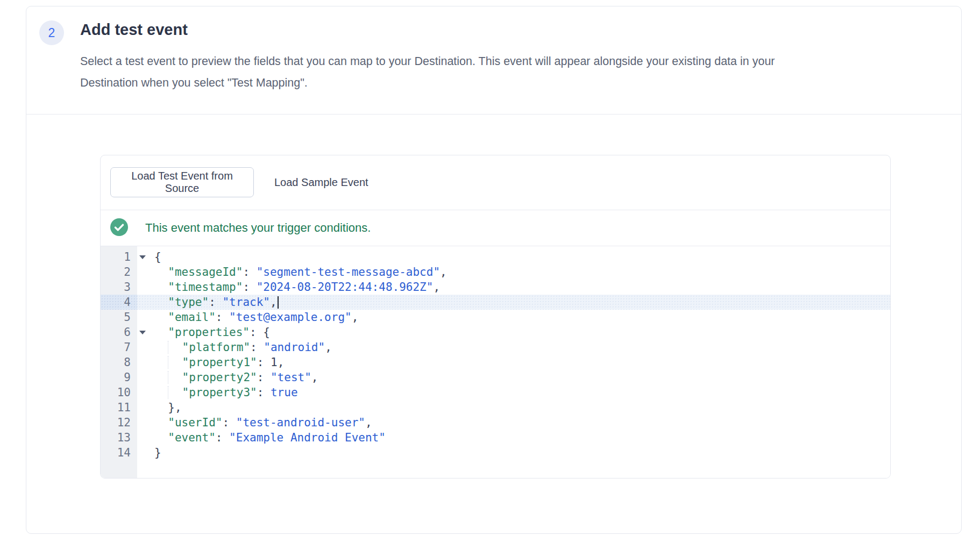  Describe the element at coordinates (119, 453) in the screenshot. I see `line-number: 14` at that location.